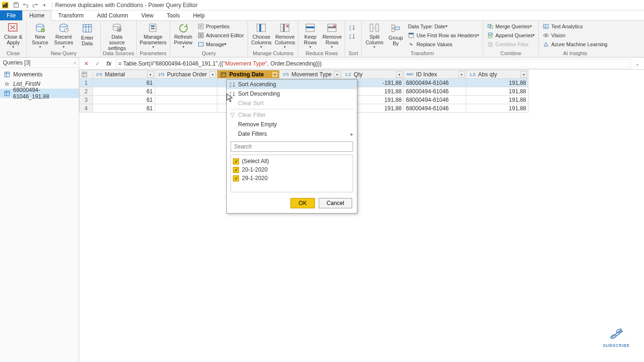  What do you see at coordinates (221, 44) in the screenshot?
I see `manage-query-button: Manage ▾` at bounding box center [221, 44].